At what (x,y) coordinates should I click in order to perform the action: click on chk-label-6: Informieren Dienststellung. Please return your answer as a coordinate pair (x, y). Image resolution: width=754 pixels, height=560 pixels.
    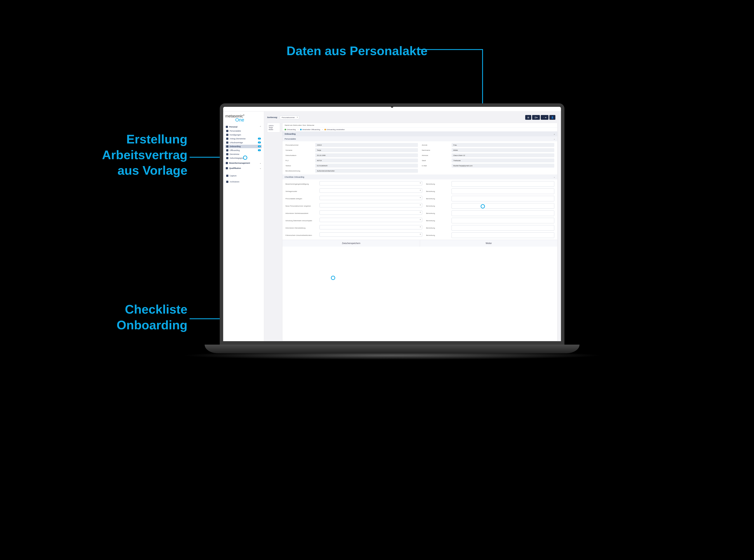
    Looking at the image, I should click on (300, 228).